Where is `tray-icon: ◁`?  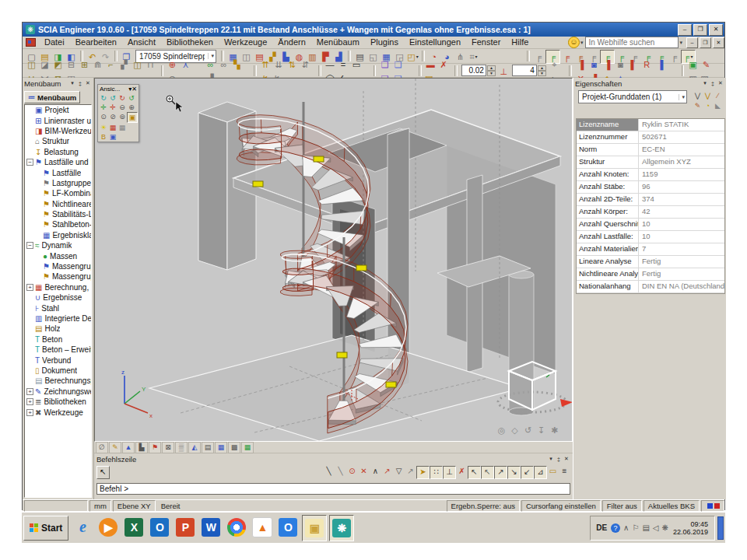 tray-icon: ◁ is located at coordinates (656, 527).